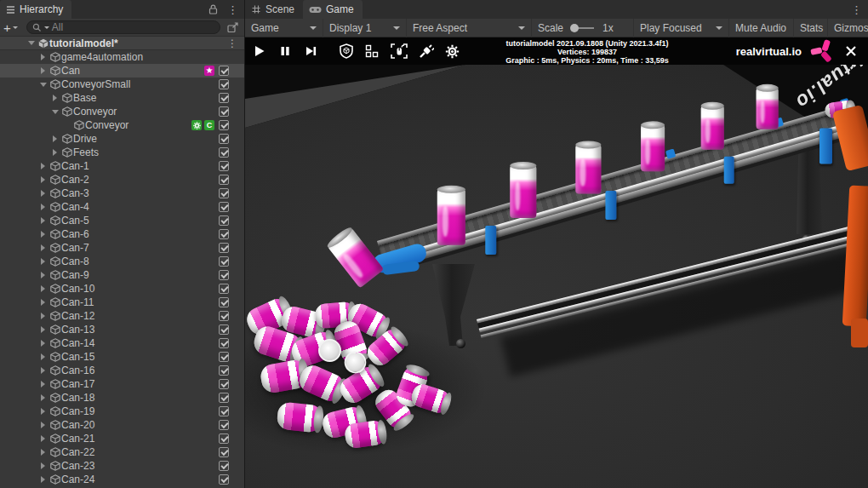 This screenshot has height=488, width=868. Describe the element at coordinates (426, 51) in the screenshot. I see `connect-icon` at that location.